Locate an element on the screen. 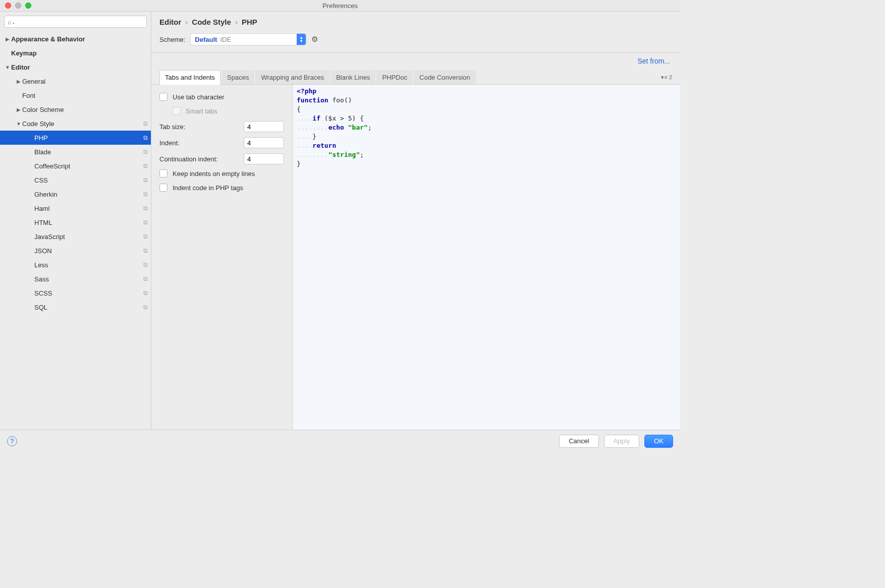 The height and width of the screenshot is (588, 885). tab: Code Conversion is located at coordinates (445, 77).